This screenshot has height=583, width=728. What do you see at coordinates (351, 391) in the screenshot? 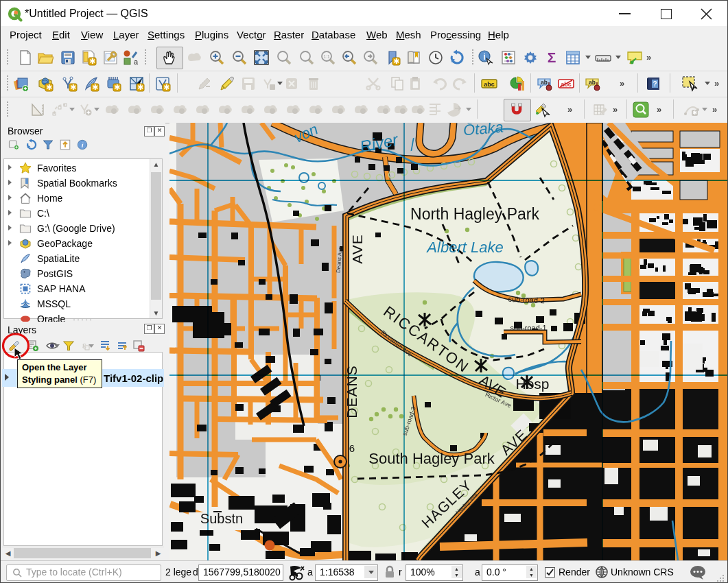
I see `svg-text: DEANS` at bounding box center [351, 391].